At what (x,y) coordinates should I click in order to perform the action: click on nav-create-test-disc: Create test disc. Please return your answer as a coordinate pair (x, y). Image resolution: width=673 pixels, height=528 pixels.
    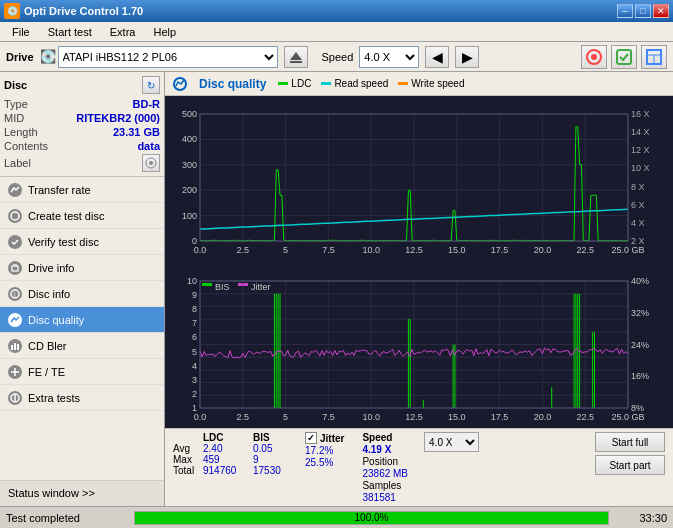
    Looking at the image, I should click on (82, 216).